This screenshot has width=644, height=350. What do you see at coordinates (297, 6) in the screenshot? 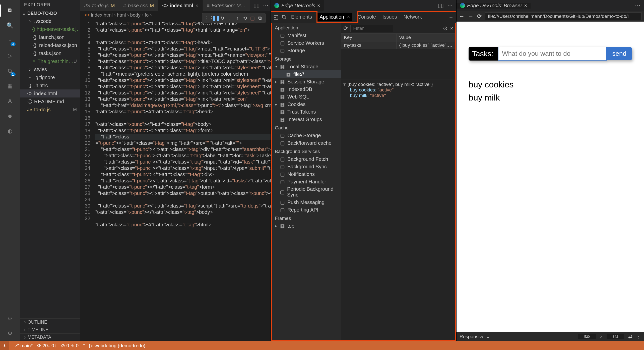
I see `devtools-tab: Edge DevTools ×` at bounding box center [297, 6].